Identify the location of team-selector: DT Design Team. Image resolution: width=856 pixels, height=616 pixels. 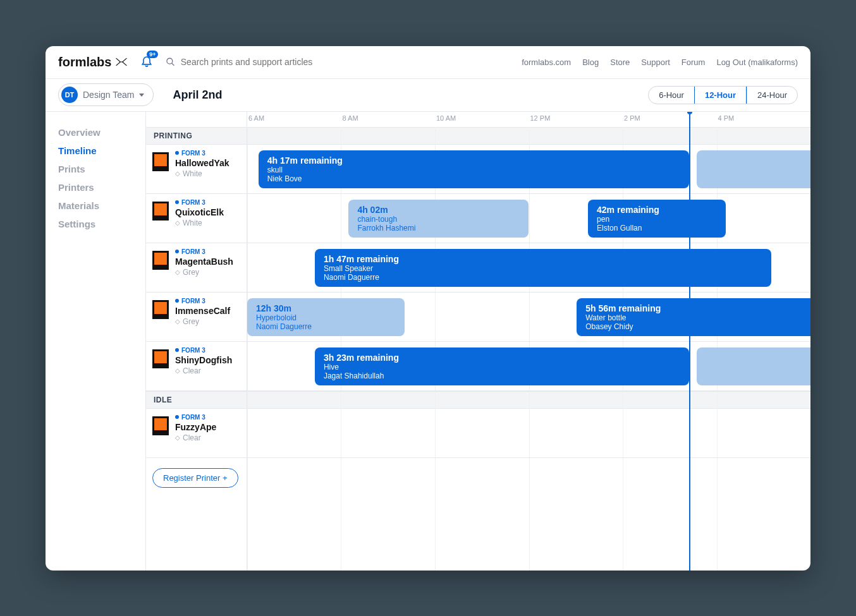
(106, 95).